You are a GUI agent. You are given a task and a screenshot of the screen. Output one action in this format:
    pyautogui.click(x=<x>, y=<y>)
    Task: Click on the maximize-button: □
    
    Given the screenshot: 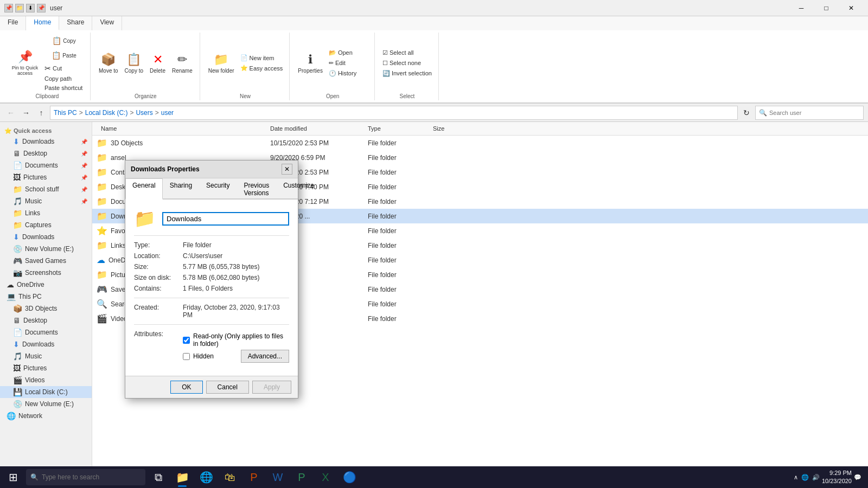 What is the action you would take?
    pyautogui.click(x=826, y=8)
    